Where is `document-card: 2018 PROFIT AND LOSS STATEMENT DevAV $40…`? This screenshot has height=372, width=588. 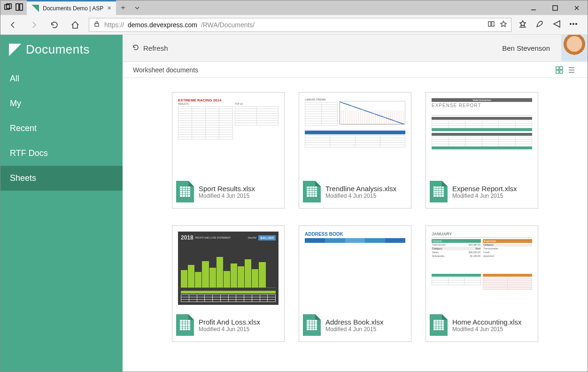
document-card: 2018 PROFIT AND LOSS STATEMENT DevAV $40… is located at coordinates (228, 284).